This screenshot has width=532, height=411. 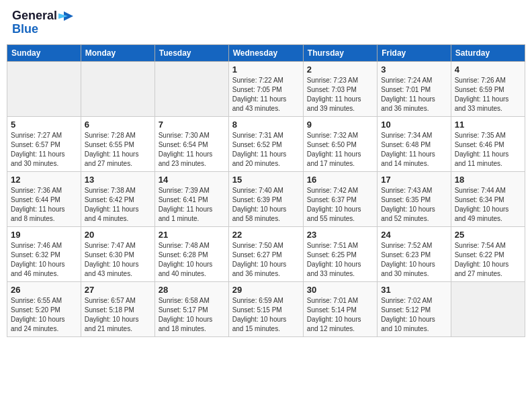 I want to click on day-info: Sunrise: 7:31 AM Sunset: 6:52 PM Dayligh…, so click(x=266, y=150).